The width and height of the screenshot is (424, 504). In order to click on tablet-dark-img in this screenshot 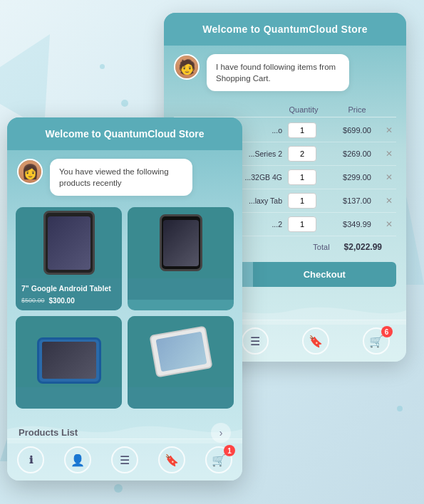, I will do `click(69, 243)`.